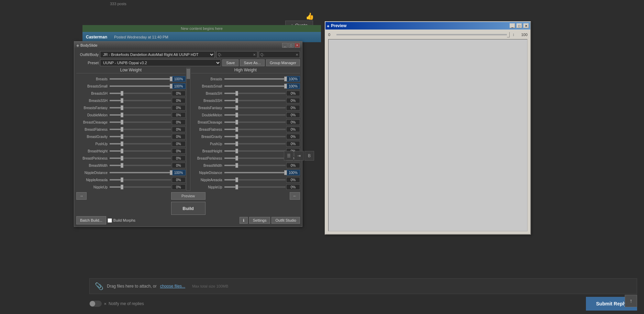  What do you see at coordinates (279, 55) in the screenshot?
I see `preset-search-box: Q- ✕` at bounding box center [279, 55].